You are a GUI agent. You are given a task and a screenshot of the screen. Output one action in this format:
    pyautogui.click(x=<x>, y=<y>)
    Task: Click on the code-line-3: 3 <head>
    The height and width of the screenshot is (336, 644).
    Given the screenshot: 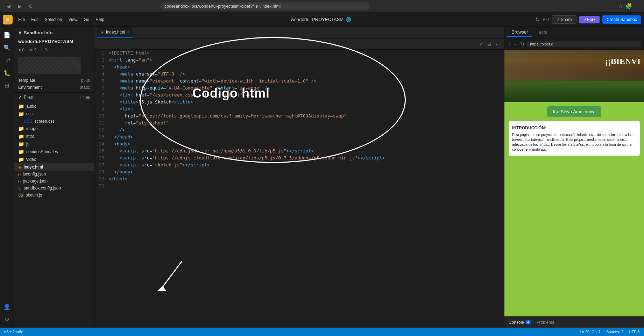 What is the action you would take?
    pyautogui.click(x=299, y=67)
    